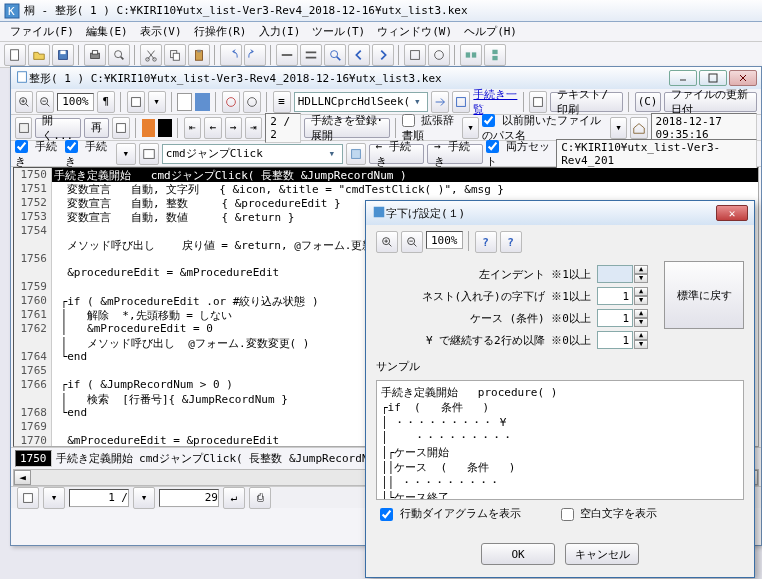  What do you see at coordinates (165, 128) in the screenshot?
I see `color-swatch-black` at bounding box center [165, 128].